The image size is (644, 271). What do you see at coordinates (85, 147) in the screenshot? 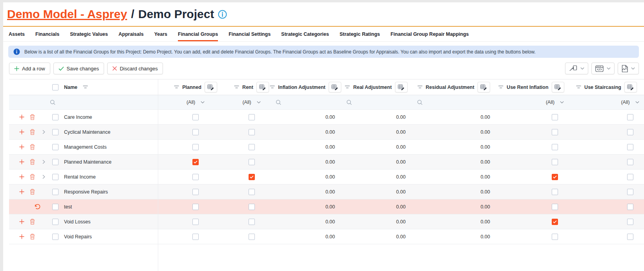
I see `row-name-label: Management Costs` at bounding box center [85, 147].